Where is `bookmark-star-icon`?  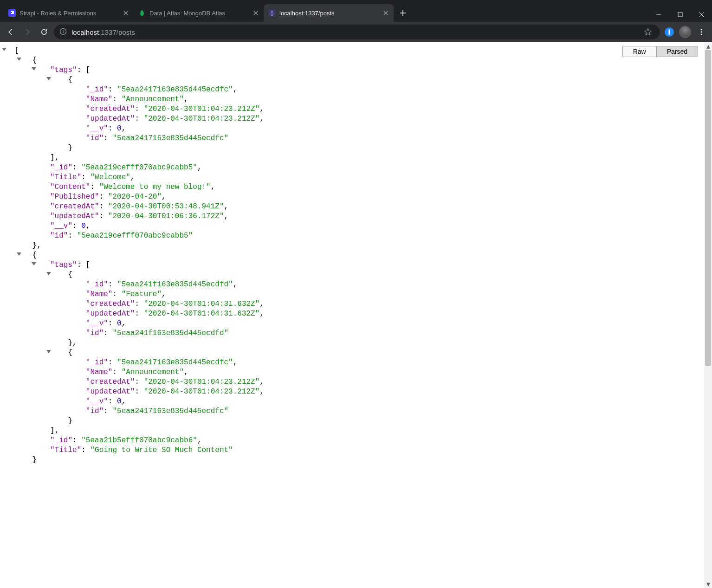 bookmark-star-icon is located at coordinates (648, 32).